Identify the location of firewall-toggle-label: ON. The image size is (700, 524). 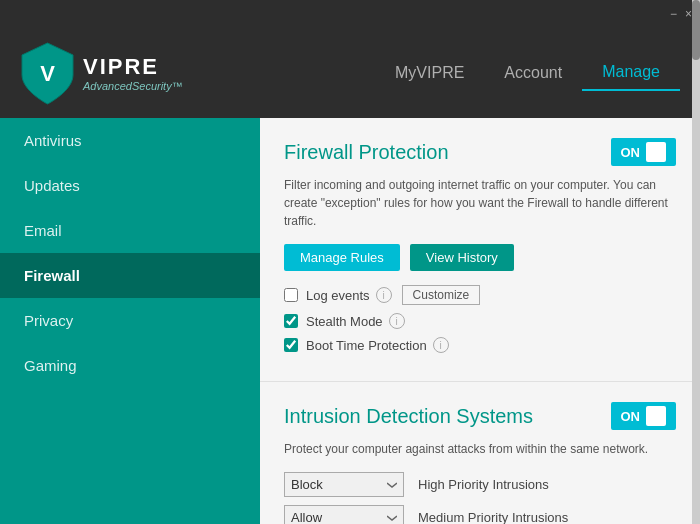
(631, 152).